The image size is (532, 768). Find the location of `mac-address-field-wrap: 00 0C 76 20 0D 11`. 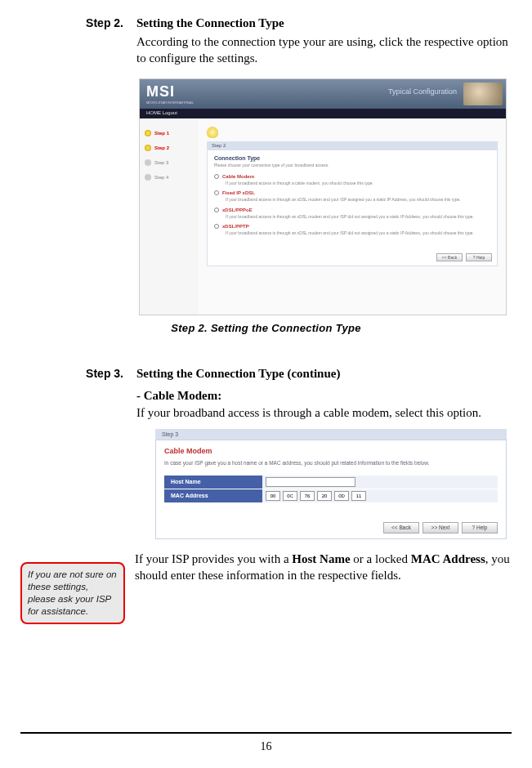

mac-address-field-wrap: 00 0C 76 20 0D 11 is located at coordinates (380, 496).